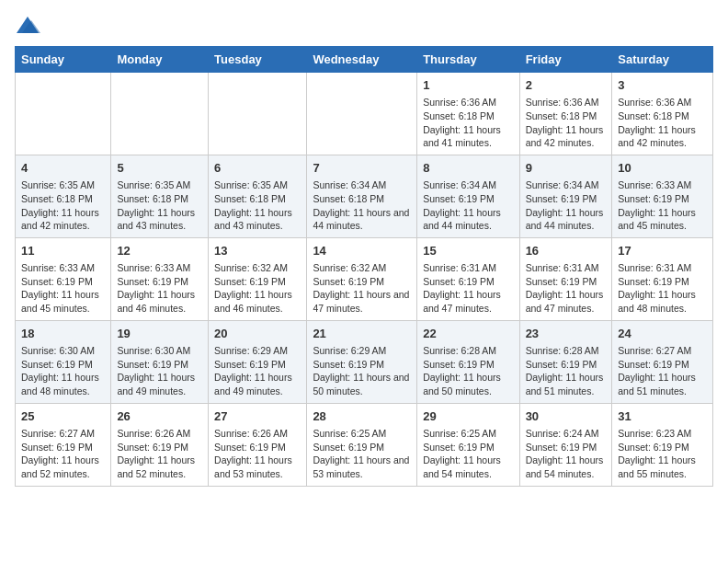 This screenshot has height=563, width=728. Describe the element at coordinates (566, 362) in the screenshot. I see `day-cell: 23Sunrise: 6:28 AMSunset: 6:19 PMDayligh…` at that location.